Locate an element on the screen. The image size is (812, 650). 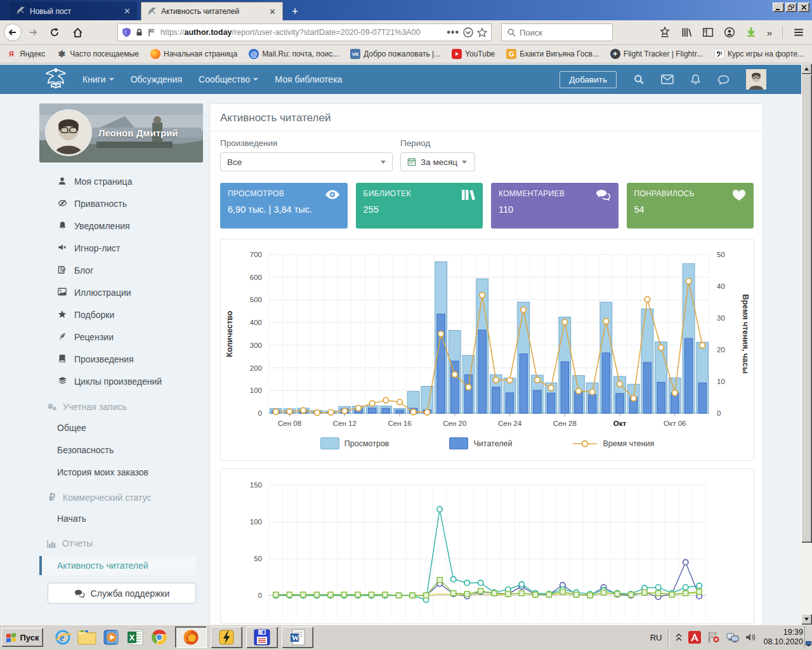
volume-tray-icon is located at coordinates (751, 637).